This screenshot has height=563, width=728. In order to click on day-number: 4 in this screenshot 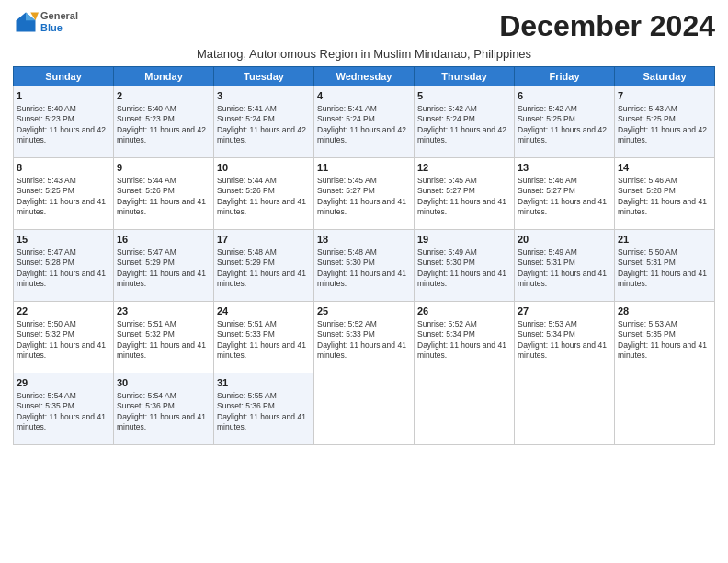, I will do `click(364, 96)`.